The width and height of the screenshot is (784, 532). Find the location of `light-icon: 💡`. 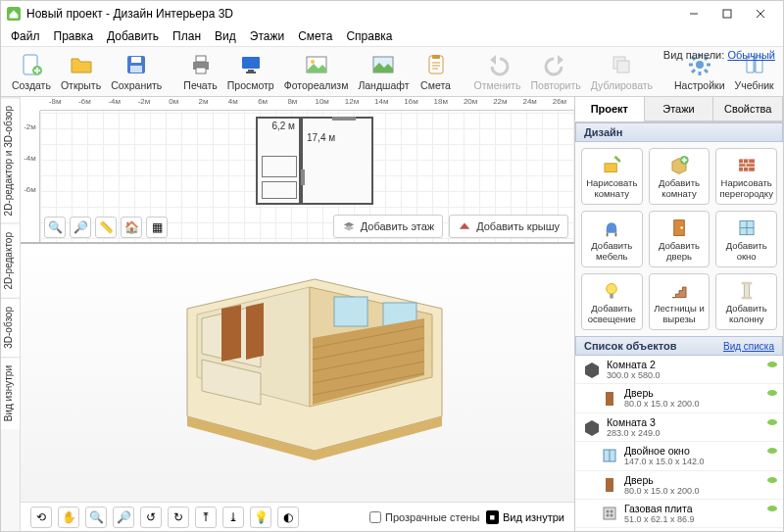

light-icon: 💡 is located at coordinates (261, 517).